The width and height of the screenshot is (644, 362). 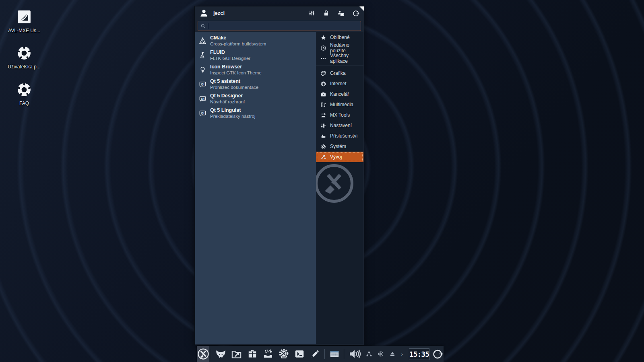 I want to click on mx-logo-watermark, so click(x=335, y=183).